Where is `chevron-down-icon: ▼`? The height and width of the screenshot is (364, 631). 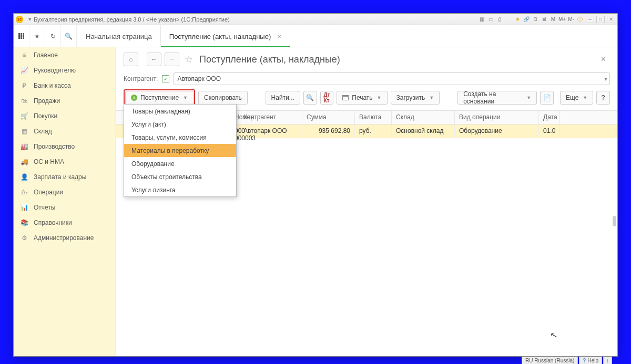
chevron-down-icon: ▼ is located at coordinates (185, 98).